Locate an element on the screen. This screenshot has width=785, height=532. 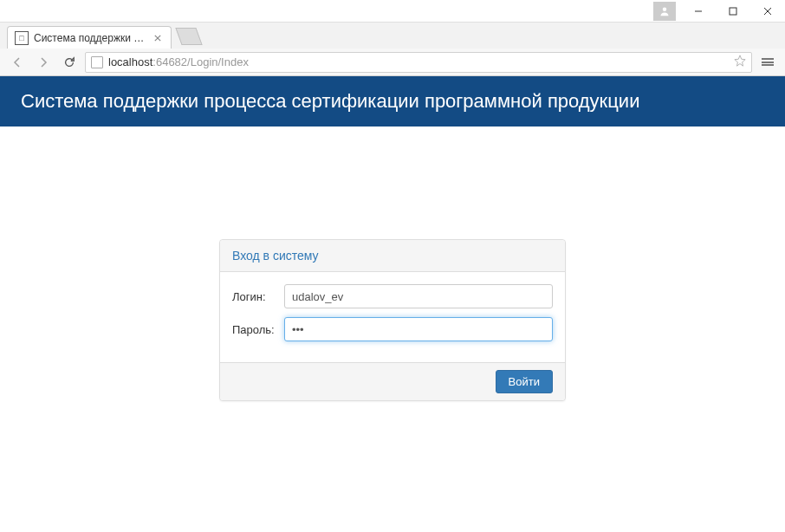
new-tab-button is located at coordinates (189, 36).